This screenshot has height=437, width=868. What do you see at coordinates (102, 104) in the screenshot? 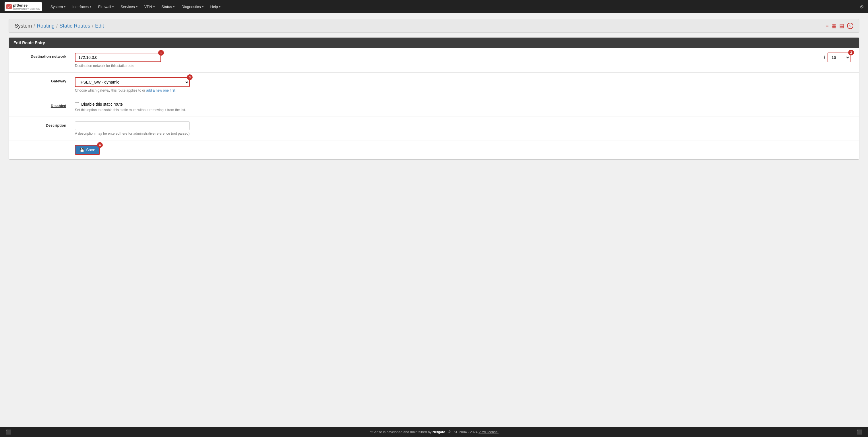
I see `disabled-checkbox-label: Disable this static route` at bounding box center [102, 104].